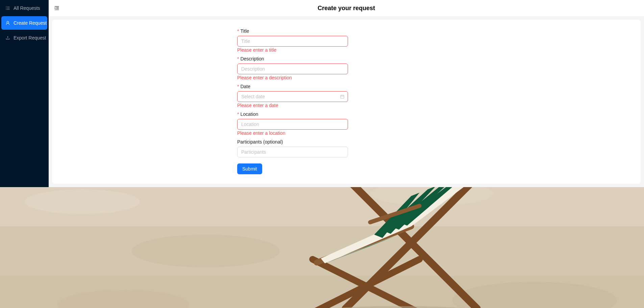  Describe the element at coordinates (293, 169) in the screenshot. I see `submit-row: Submit` at that location.